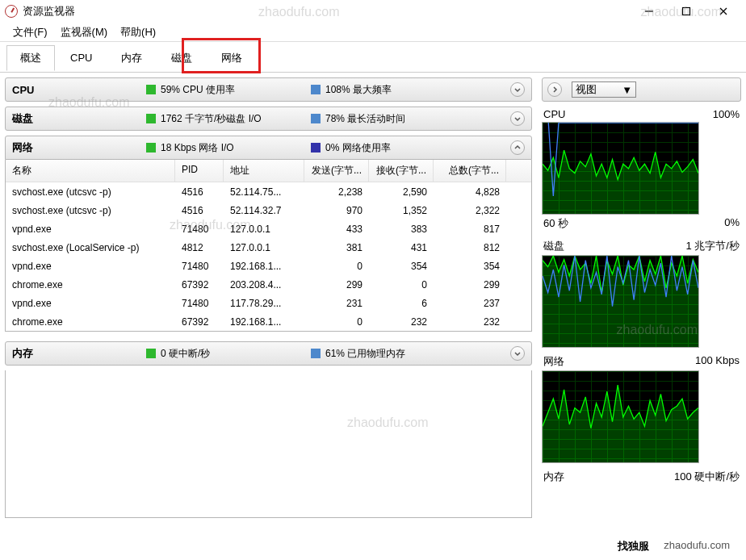 This screenshot has width=746, height=560. I want to click on col-name: 名称, so click(90, 171).